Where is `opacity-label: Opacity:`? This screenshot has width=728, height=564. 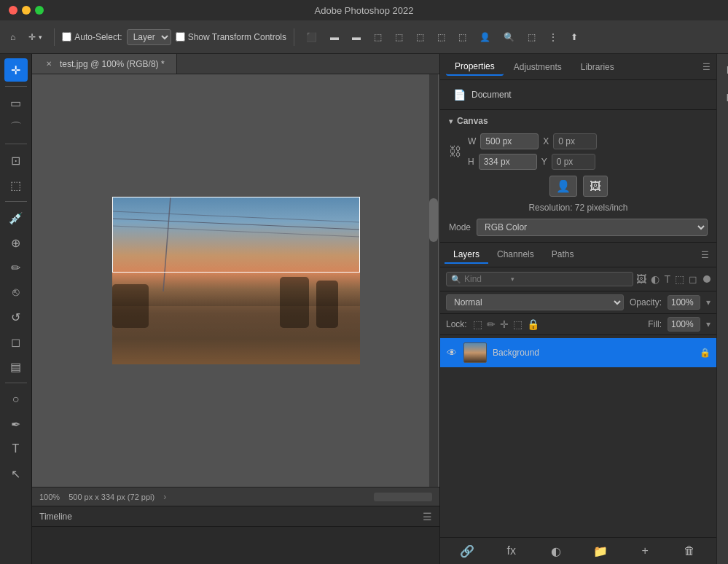 opacity-label: Opacity: is located at coordinates (646, 302).